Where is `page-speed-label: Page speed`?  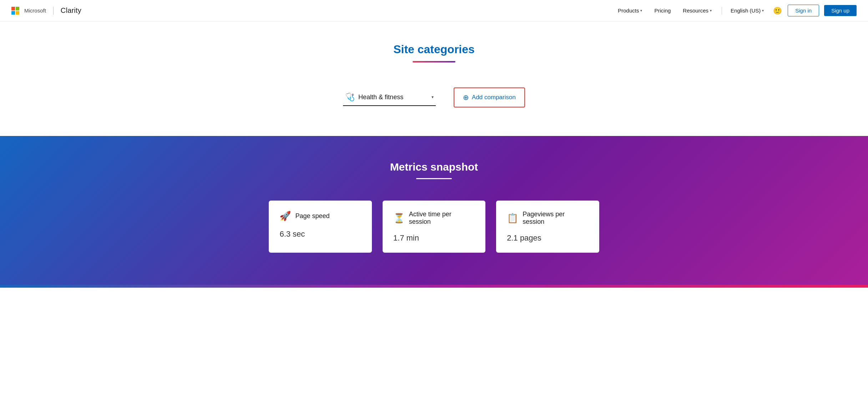 page-speed-label: Page speed is located at coordinates (312, 216).